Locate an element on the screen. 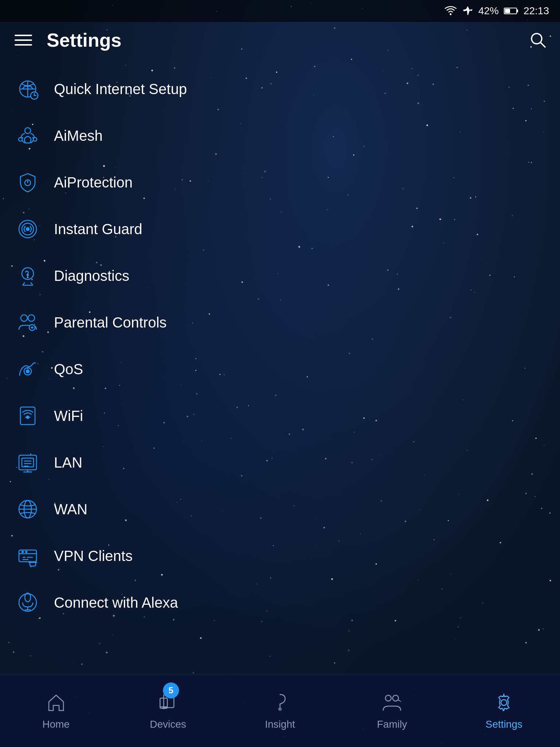  alexa-icon is located at coordinates (28, 603).